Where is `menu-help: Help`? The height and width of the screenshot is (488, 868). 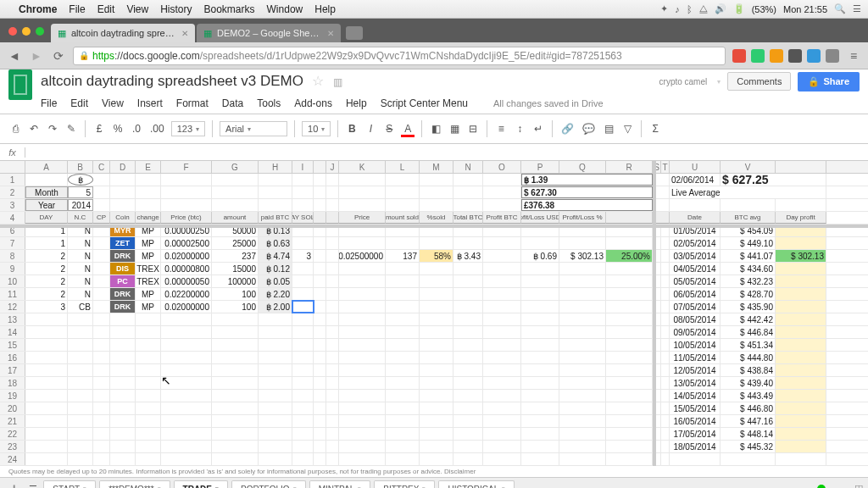 menu-help: Help is located at coordinates (356, 103).